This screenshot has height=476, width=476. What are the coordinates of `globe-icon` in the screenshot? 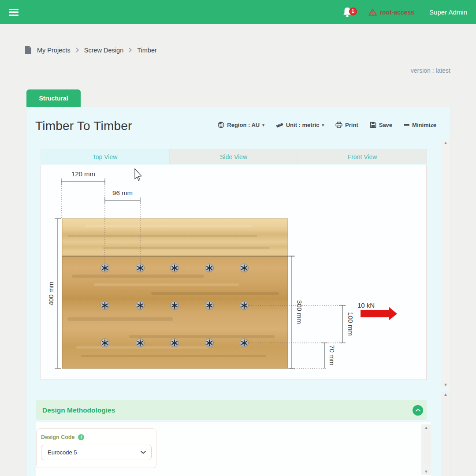 It's located at (221, 125).